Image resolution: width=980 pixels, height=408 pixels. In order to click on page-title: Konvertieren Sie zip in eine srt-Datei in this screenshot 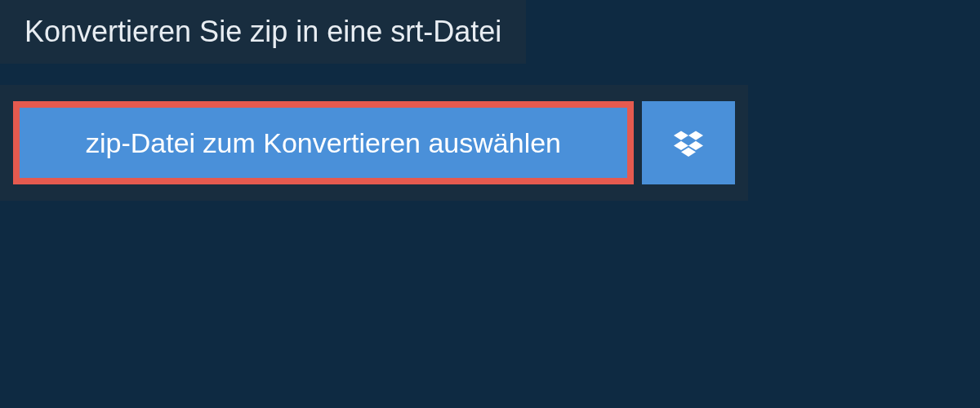, I will do `click(263, 32)`.